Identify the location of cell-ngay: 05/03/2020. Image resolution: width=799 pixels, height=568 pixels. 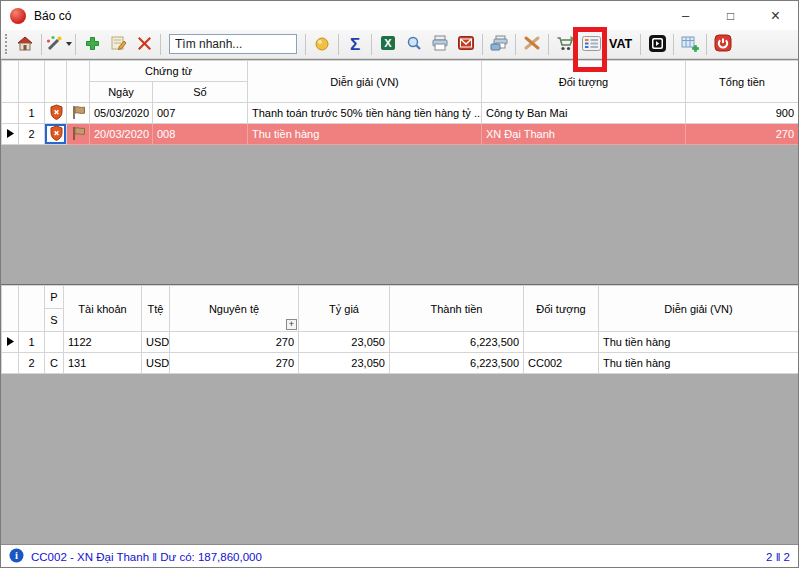
(122, 114).